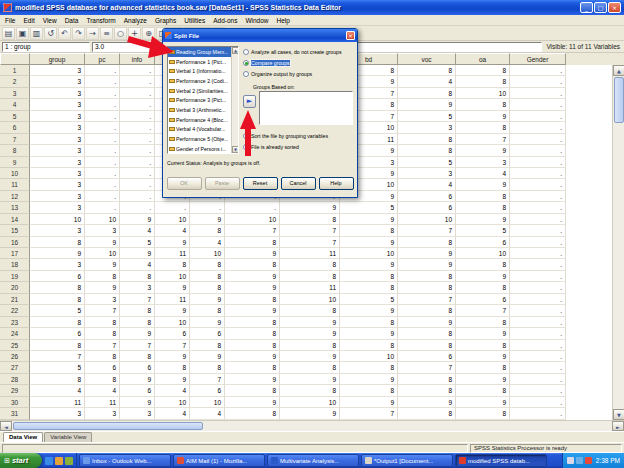 The image size is (624, 468). I want to click on row-number: 8, so click(15, 150).